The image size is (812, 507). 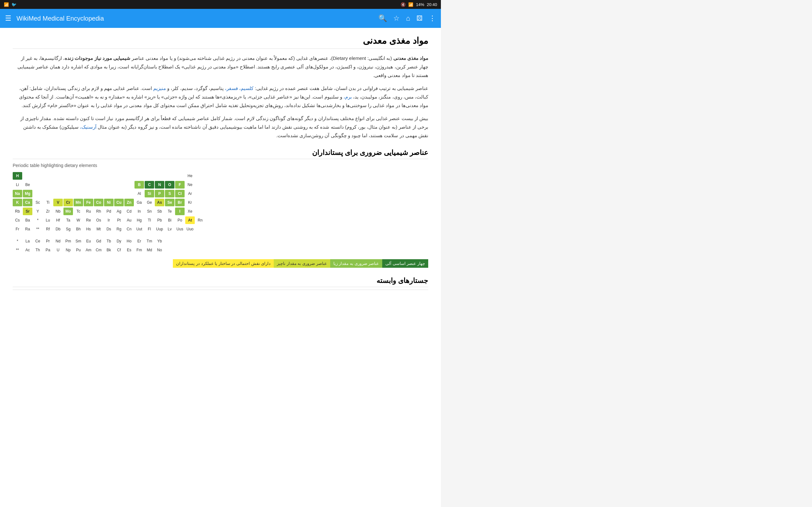 I want to click on el-B: B, so click(x=139, y=185).